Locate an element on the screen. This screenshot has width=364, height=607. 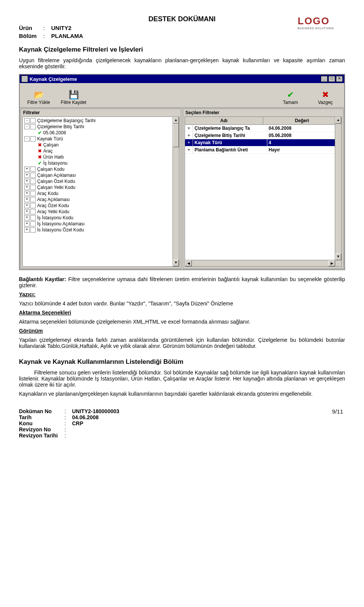
tree-item: +Çalışan Açıklaması is located at coordinates (101, 175).